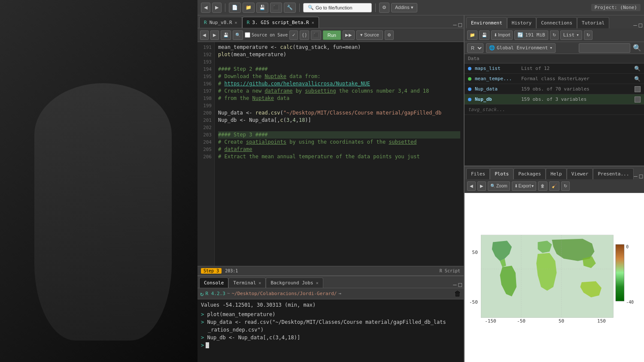 The height and width of the screenshot is (362, 644). Describe the element at coordinates (571, 35) in the screenshot. I see `list-view-btn: List ▾` at that location.